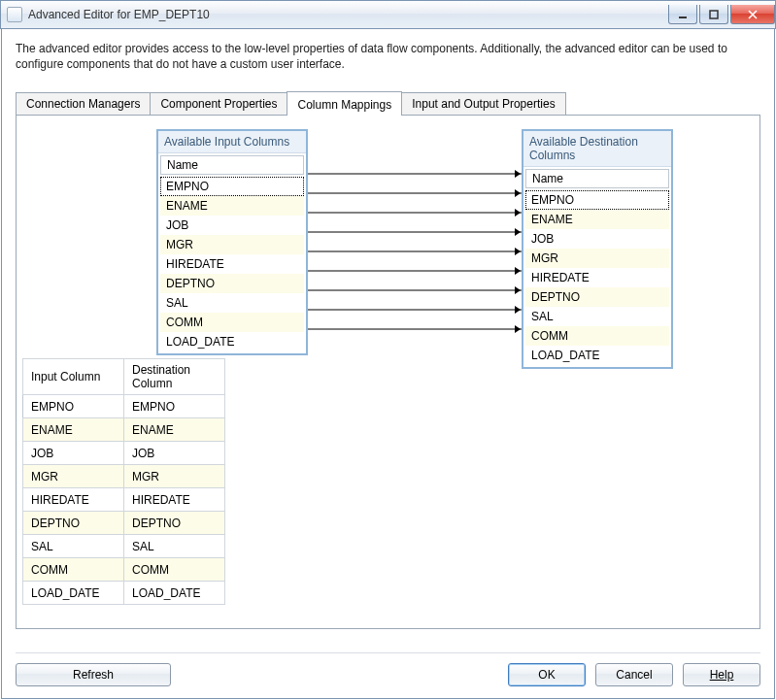 This screenshot has width=776, height=700. Describe the element at coordinates (74, 477) in the screenshot. I see `grid-cell-input: MGR` at that location.